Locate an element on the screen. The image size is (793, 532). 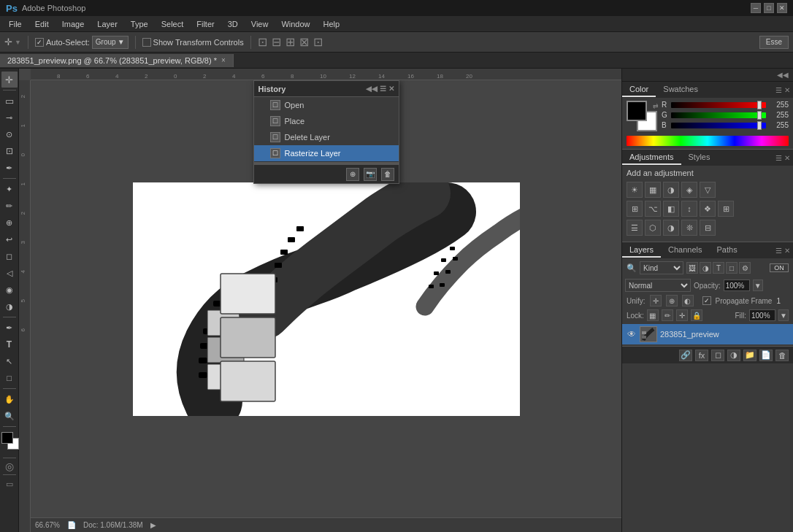
transform-checkbox is located at coordinates (147, 42).